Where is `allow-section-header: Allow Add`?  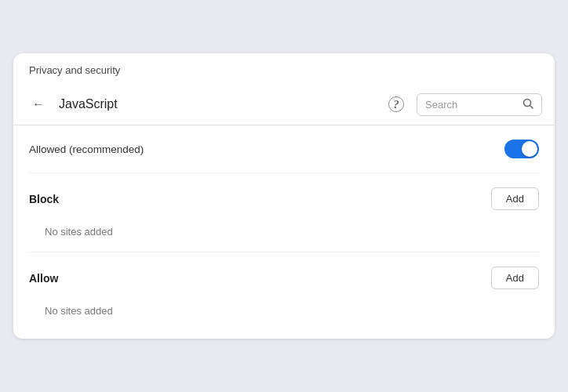 allow-section-header: Allow Add is located at coordinates (284, 278).